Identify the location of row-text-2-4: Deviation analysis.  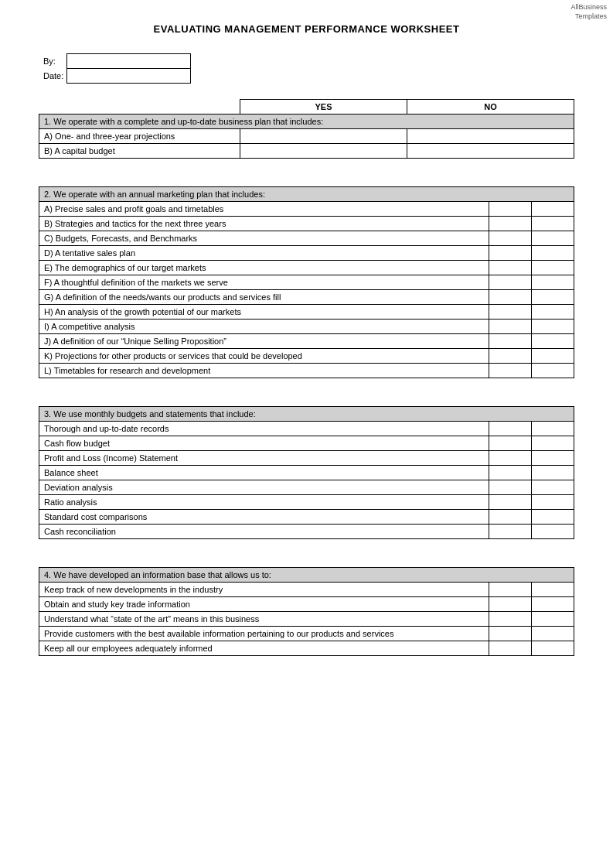
(264, 487).